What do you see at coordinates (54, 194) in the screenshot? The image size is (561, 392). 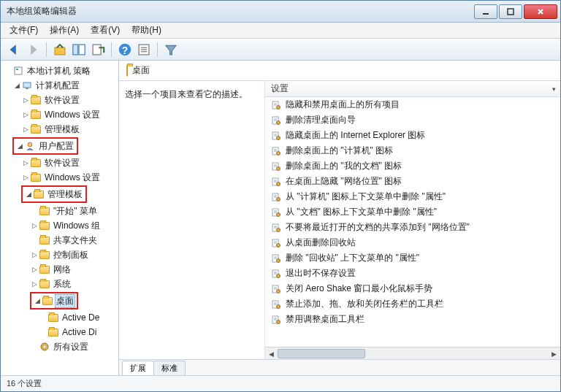 I see `tree-uc-admin: ◢管理模板` at bounding box center [54, 194].